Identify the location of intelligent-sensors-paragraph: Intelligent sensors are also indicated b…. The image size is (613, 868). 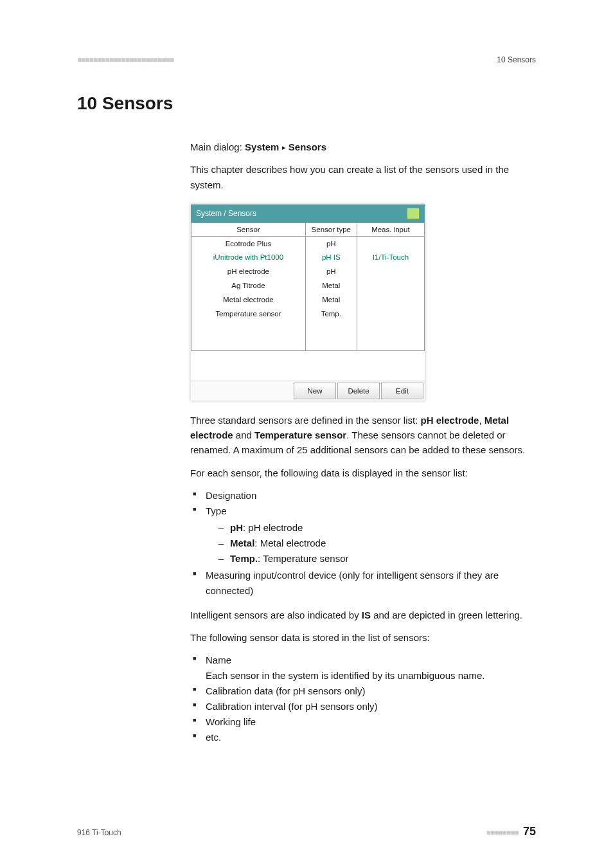
(363, 615).